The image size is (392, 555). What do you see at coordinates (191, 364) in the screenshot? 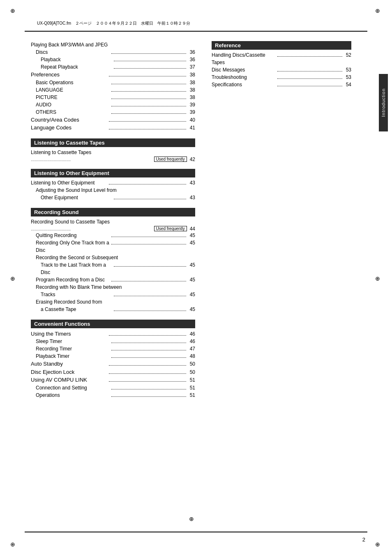
I see `toc-page-auto-standby: 50` at bounding box center [191, 364].